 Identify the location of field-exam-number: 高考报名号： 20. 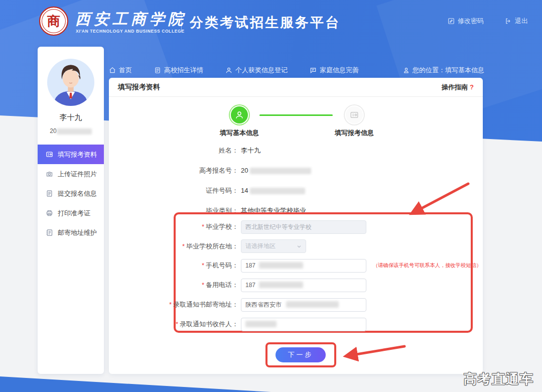
(296, 171).